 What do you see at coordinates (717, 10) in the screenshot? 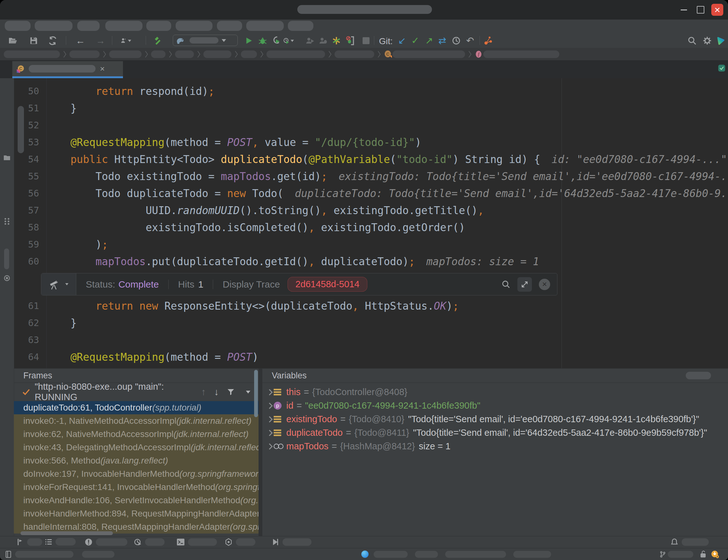
I see `close-button: ×` at bounding box center [717, 10].